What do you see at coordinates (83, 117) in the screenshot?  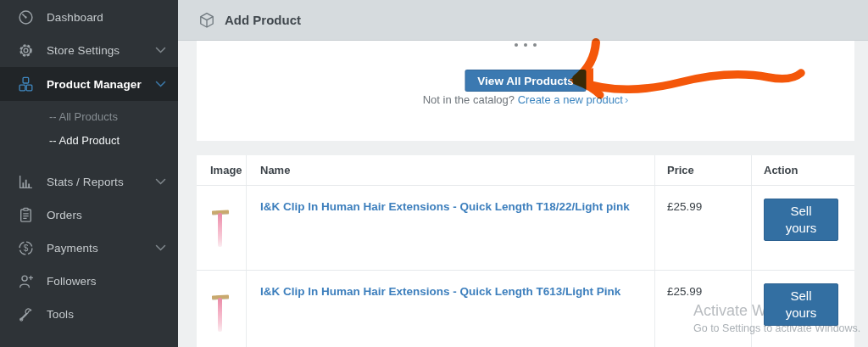 I see `sidebar-subitem-label: -- All Products` at bounding box center [83, 117].